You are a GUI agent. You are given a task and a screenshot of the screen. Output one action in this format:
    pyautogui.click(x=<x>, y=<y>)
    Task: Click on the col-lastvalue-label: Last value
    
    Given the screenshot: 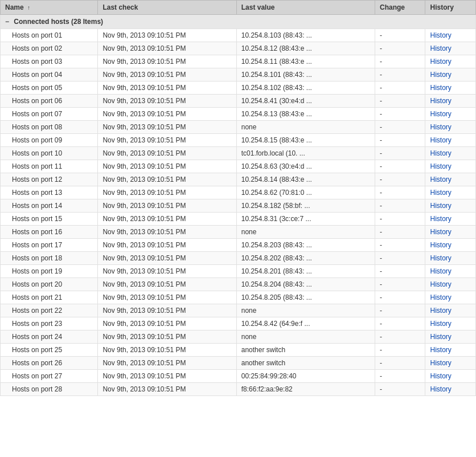 What is the action you would take?
    pyautogui.click(x=258, y=7)
    